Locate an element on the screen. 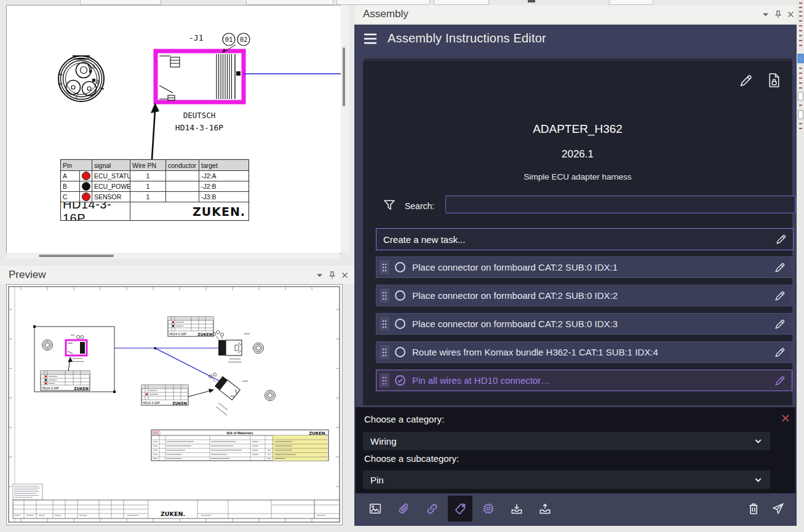 Image resolution: width=804 pixels, height=532 pixels. filter-funnel-icon is located at coordinates (389, 205).